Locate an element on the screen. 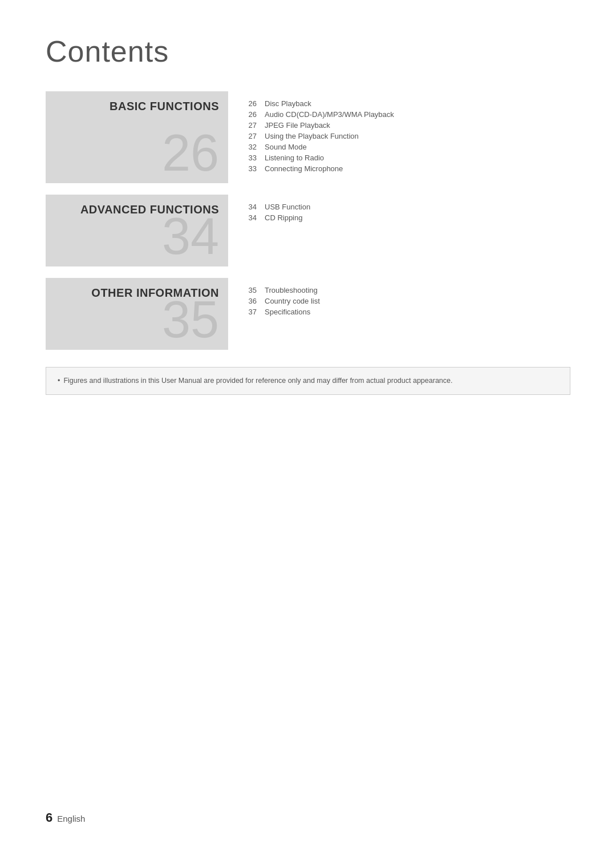 This screenshot has height=848, width=616. entry-text: Specifications is located at coordinates (287, 312).